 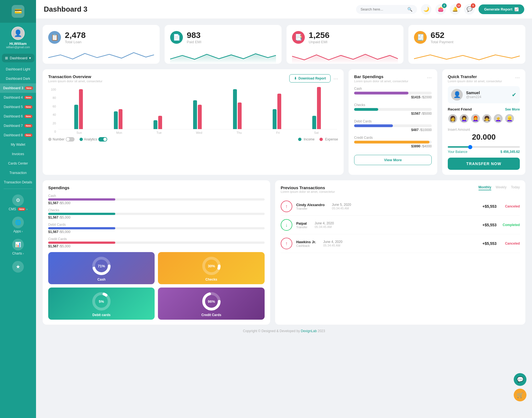 What do you see at coordinates (343, 208) in the screenshot?
I see `tx-time-cindy: 05:34:45 AM` at bounding box center [343, 208].